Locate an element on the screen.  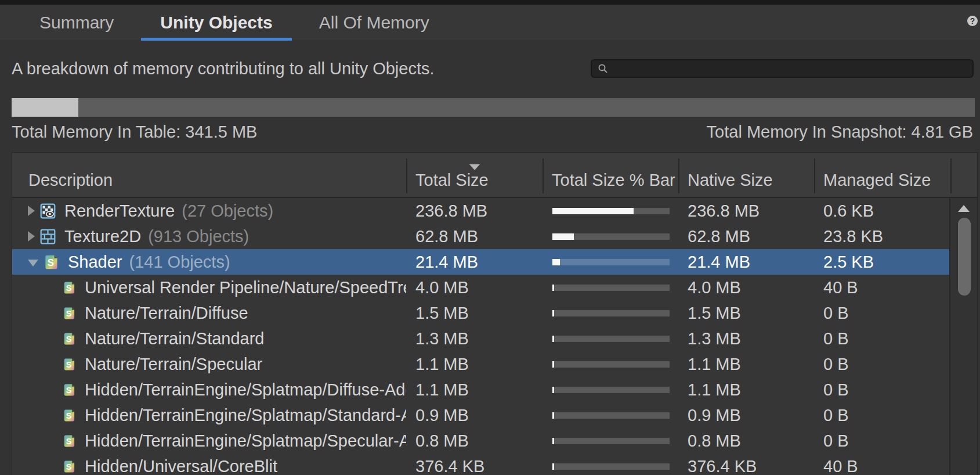
tab-unity-objects: Unity Objects is located at coordinates (216, 23).